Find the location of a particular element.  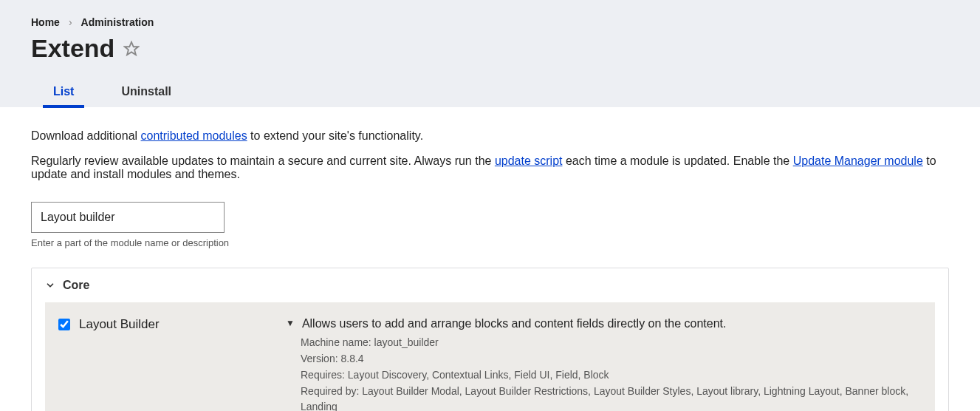

tab-uninstall: Uninstall is located at coordinates (146, 92).